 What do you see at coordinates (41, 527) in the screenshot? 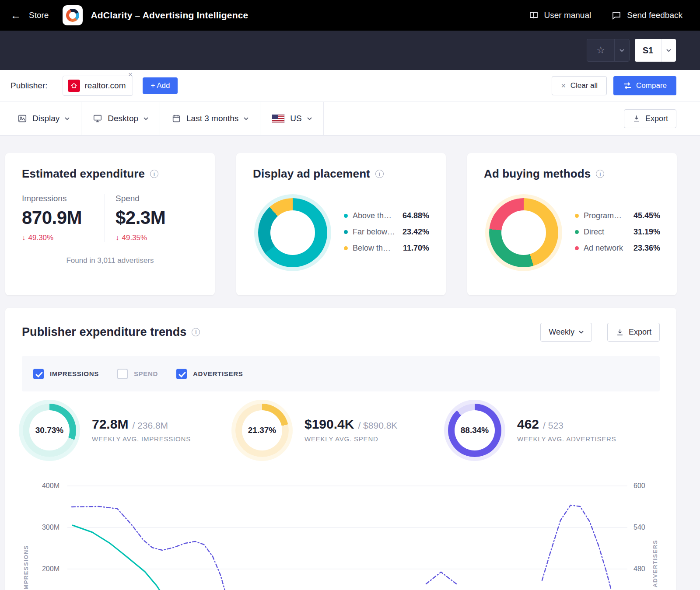
I see `axis-tick: 300M` at bounding box center [41, 527].